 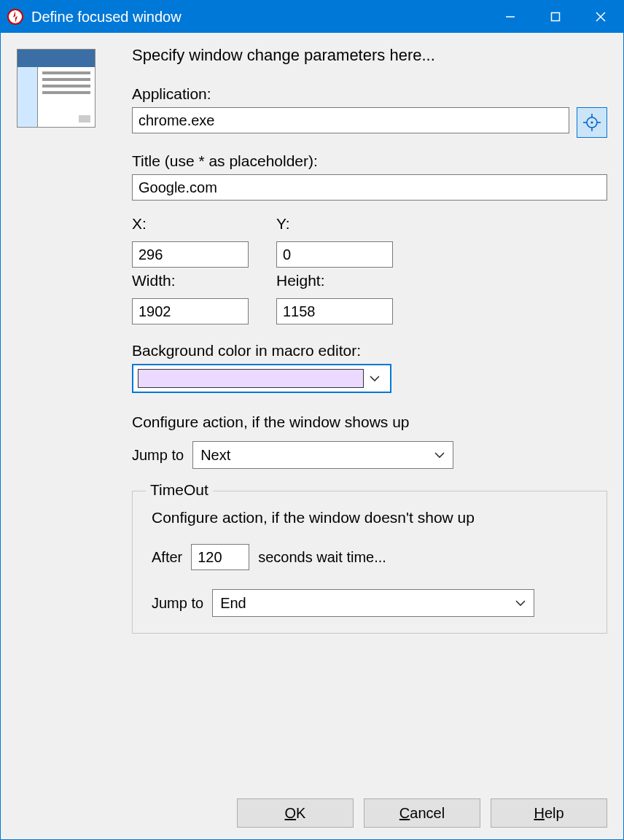 What do you see at coordinates (190, 311) in the screenshot?
I see `width-input` at bounding box center [190, 311].